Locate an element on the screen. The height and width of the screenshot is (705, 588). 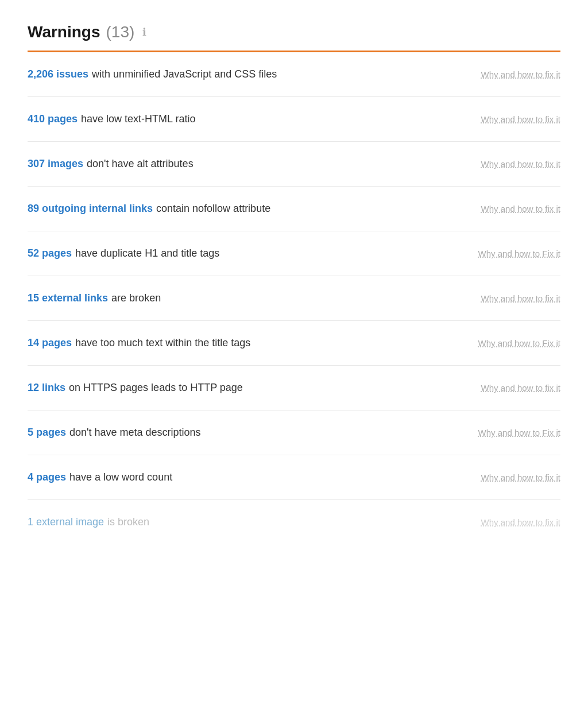
warning-count-link: 5 pages is located at coordinates (47, 433).